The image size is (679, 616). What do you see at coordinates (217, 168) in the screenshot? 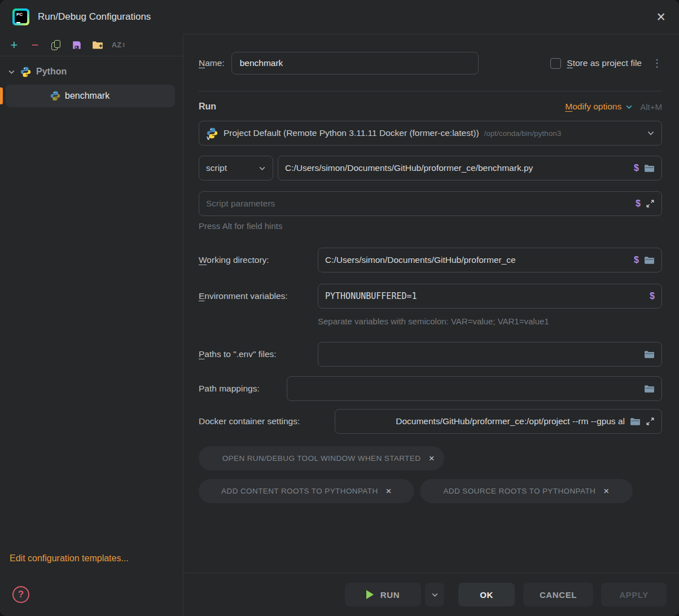
I see `target-type-value: script` at bounding box center [217, 168].